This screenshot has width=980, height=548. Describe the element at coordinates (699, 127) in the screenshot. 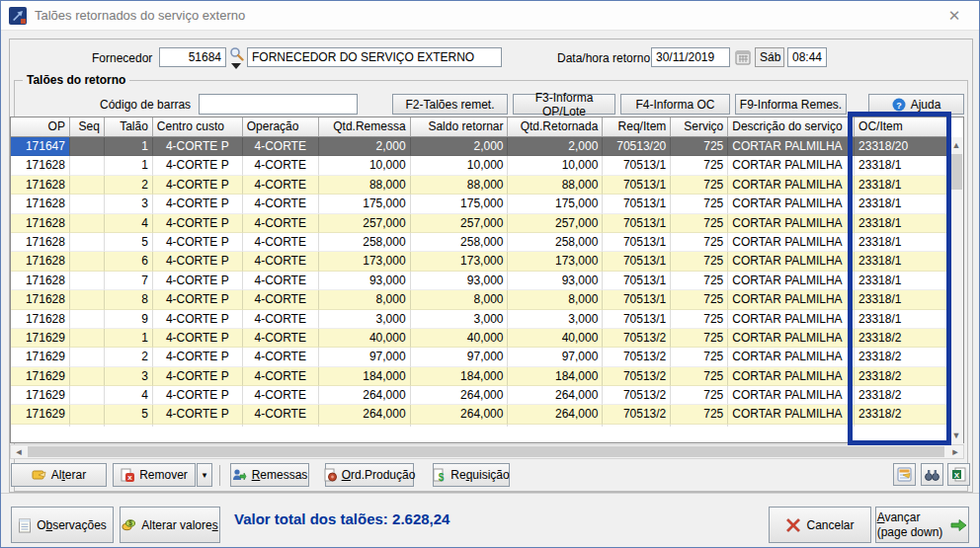

I see `column-header-servi-o: Serviço` at that location.